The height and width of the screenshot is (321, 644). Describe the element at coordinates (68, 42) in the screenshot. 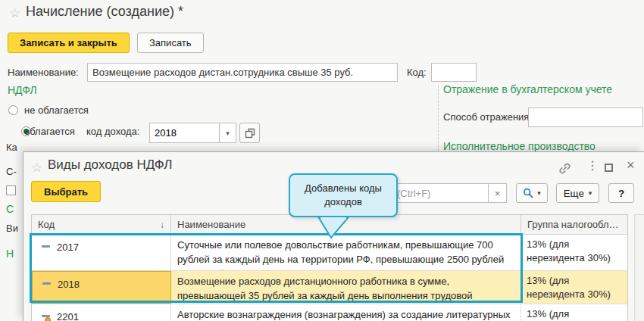

I see `save-and-close-button: Записать и закрыть` at that location.